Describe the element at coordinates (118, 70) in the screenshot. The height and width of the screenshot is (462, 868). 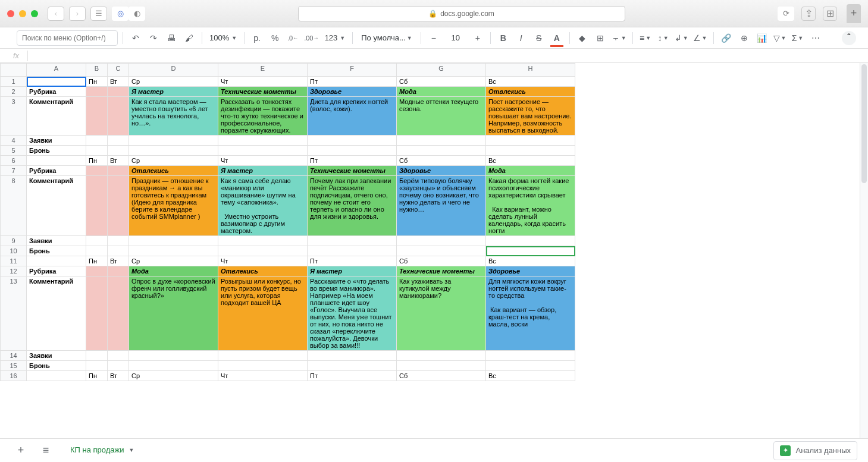
I see `column-header-C: C` at that location.